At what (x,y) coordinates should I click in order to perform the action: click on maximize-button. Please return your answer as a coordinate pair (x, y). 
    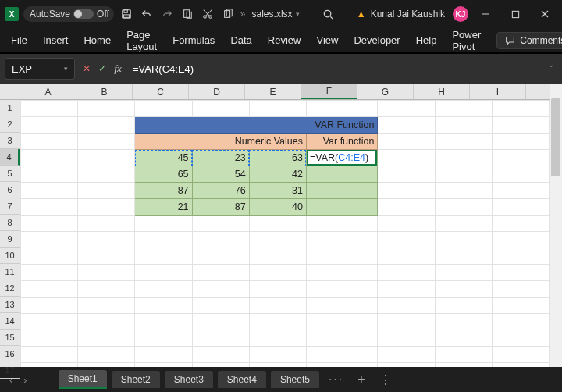
    Looking at the image, I should click on (515, 14).